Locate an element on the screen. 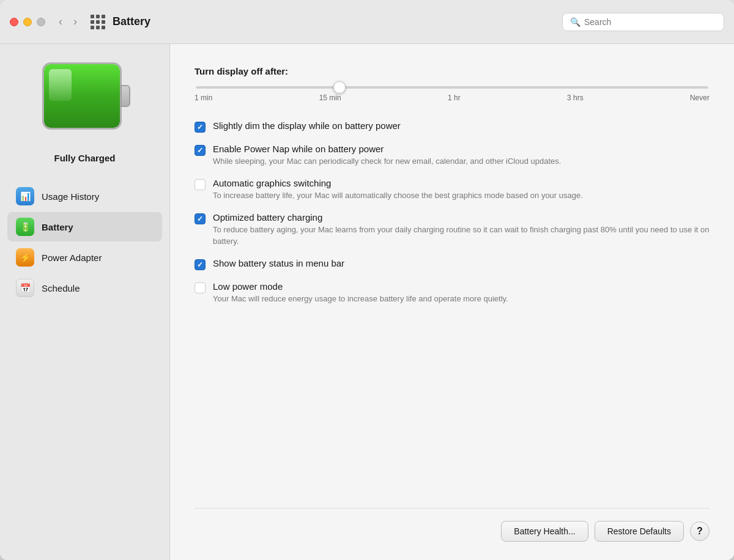  battery-terminal is located at coordinates (125, 96).